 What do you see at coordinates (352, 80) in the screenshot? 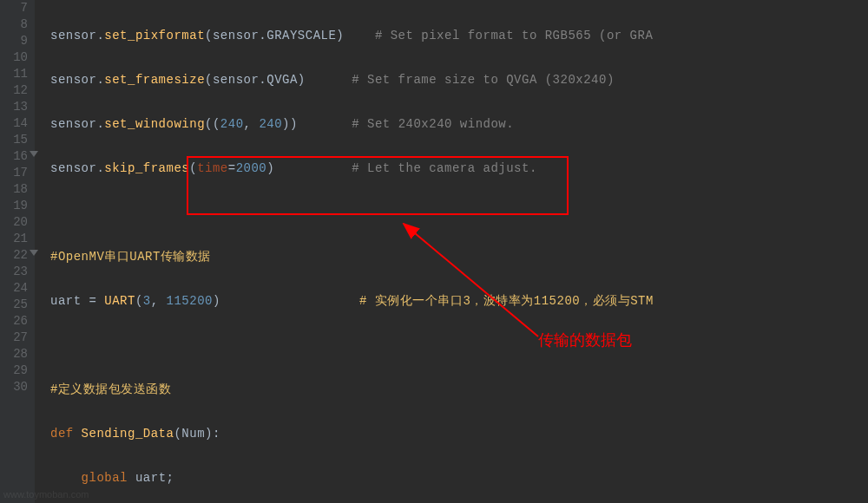
I see `code-line: sensor.set_framesize(sensor.QVGA) # Set …` at bounding box center [352, 80].